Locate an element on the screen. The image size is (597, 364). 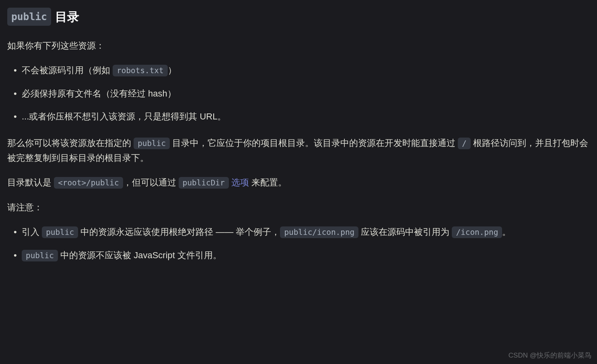
inline-code: public/icon.png is located at coordinates (319, 232).